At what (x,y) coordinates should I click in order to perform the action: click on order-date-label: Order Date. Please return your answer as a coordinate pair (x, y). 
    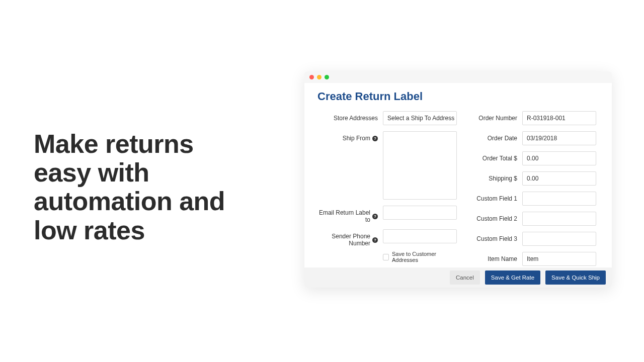
    Looking at the image, I should click on (497, 137).